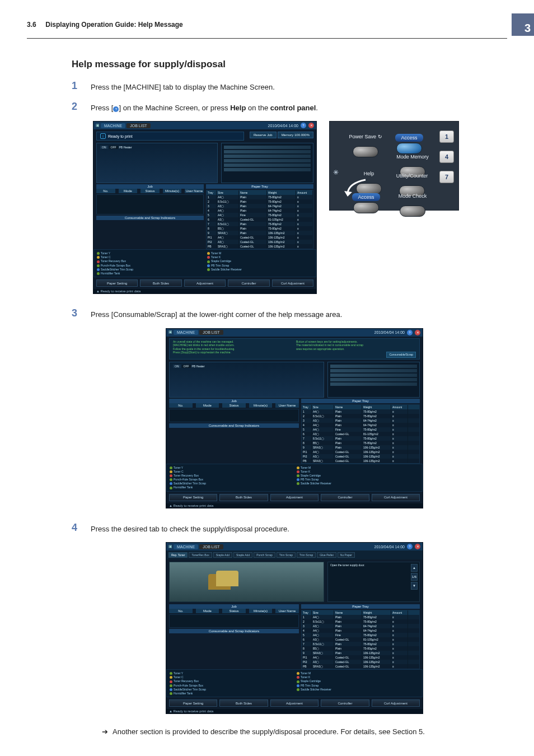 This screenshot has height=756, width=534. I want to click on numpad-key: 1, so click(447, 137).